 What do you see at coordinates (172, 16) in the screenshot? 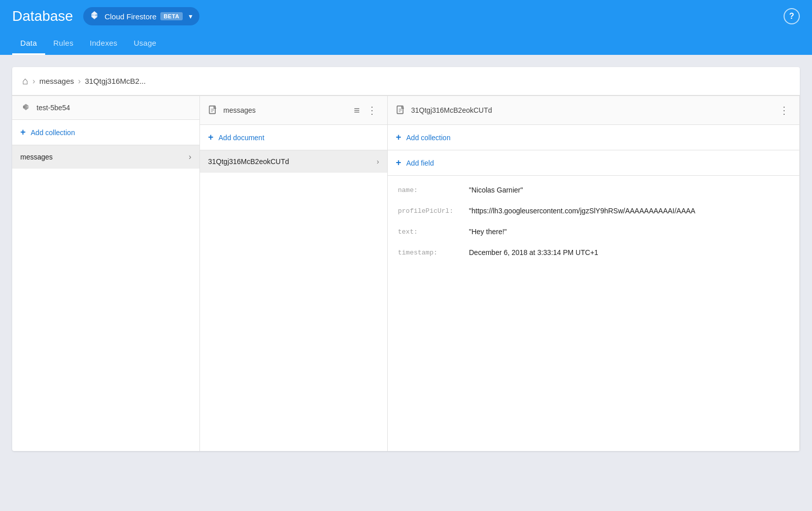
I see `beta-badge: BETA` at bounding box center [172, 16].